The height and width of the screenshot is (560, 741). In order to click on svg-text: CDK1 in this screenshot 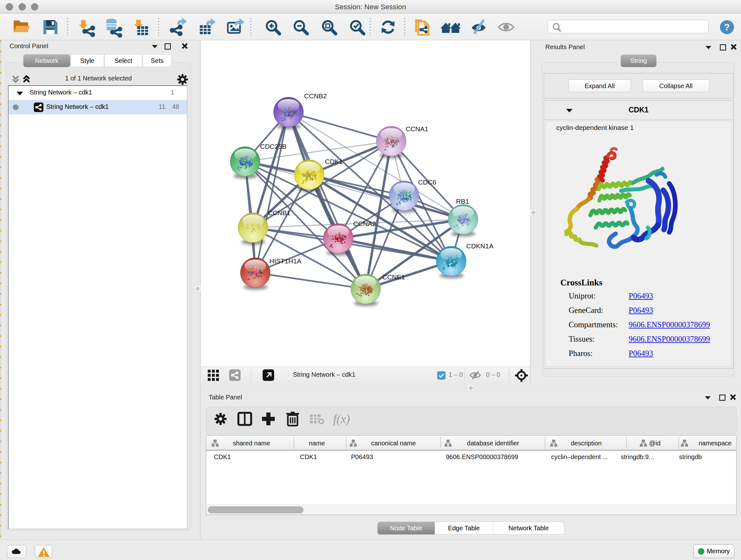, I will do `click(334, 162)`.